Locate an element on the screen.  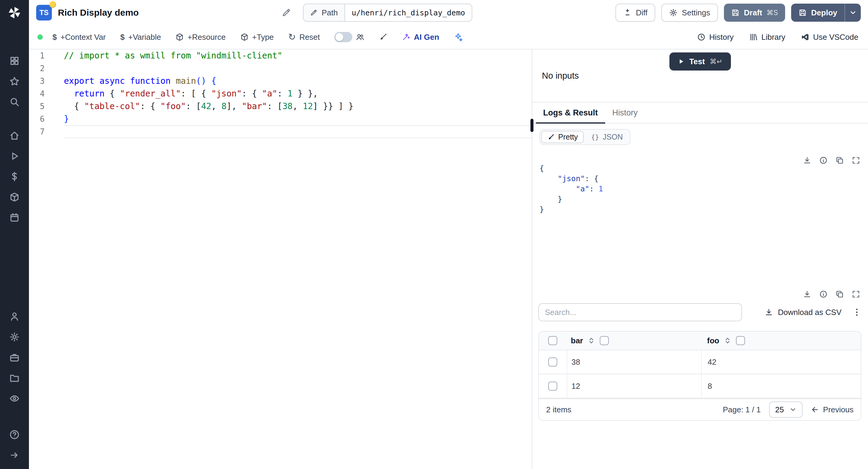
result-tabs: Logs & Result History is located at coordinates (700, 113).